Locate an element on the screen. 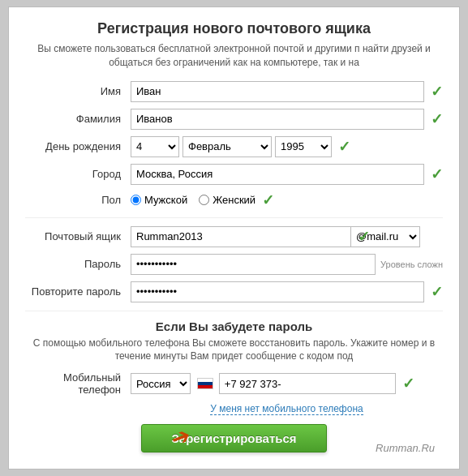  dob-month-select: Январь Февраль Март Апрель Май Июнь Июль… is located at coordinates (227, 147).